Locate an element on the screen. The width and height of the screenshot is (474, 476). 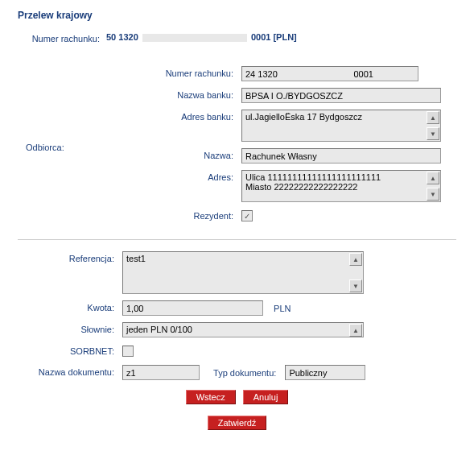
button-row-2: Zatwierdź is located at coordinates (237, 423).